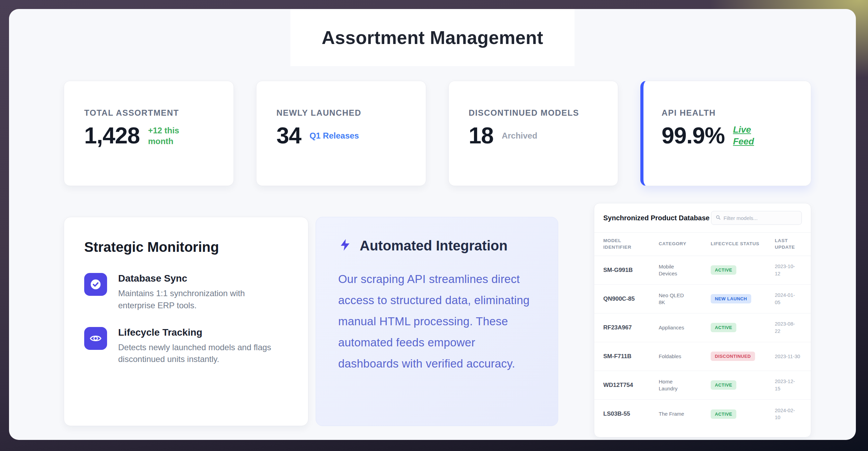 Image resolution: width=868 pixels, height=451 pixels. What do you see at coordinates (726, 113) in the screenshot?
I see `stat-label: API HEALTH` at bounding box center [726, 113].